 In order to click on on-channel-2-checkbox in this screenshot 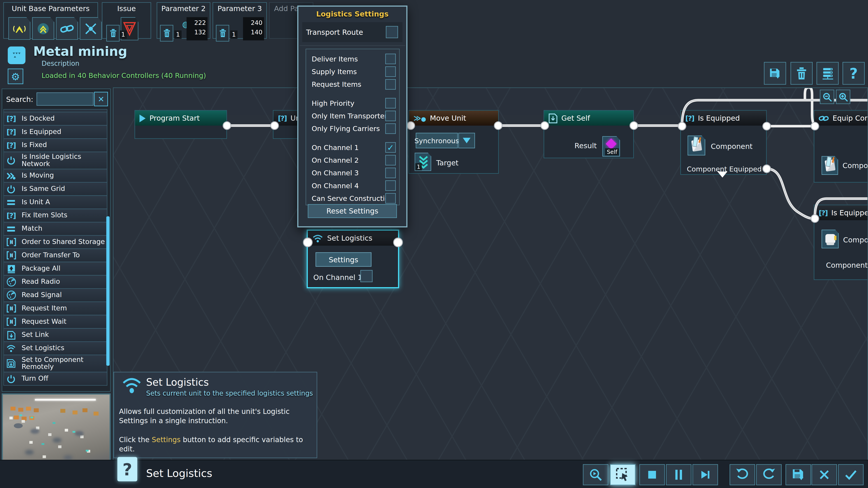, I will do `click(391, 160)`.